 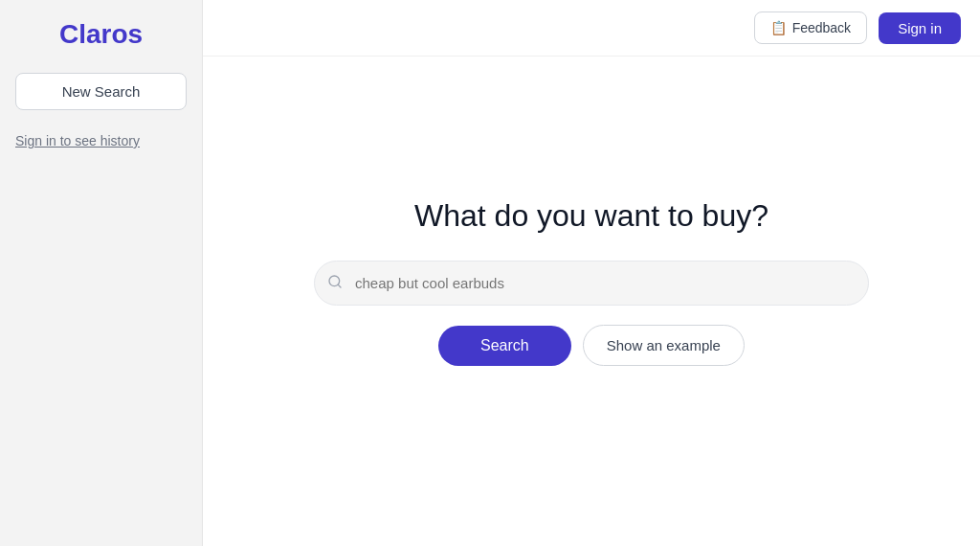 I want to click on main-heading: What do you want to buy?, so click(x=591, y=216).